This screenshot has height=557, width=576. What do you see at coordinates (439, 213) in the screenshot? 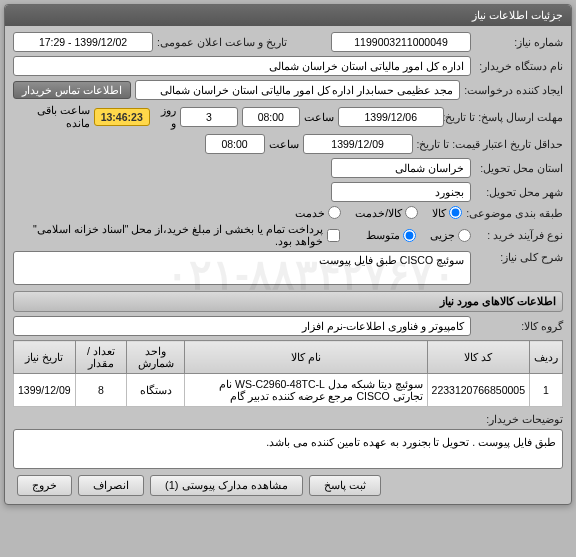
I see `radio-goods-label: کالا` at bounding box center [439, 213].